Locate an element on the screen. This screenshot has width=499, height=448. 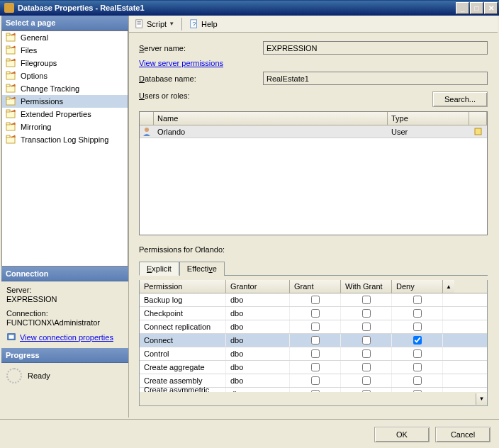
ok-button: OK is located at coordinates (402, 435).